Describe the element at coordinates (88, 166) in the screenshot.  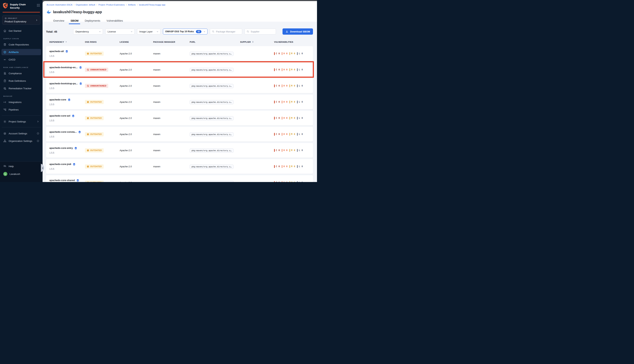
I see `clock-icon` at that location.